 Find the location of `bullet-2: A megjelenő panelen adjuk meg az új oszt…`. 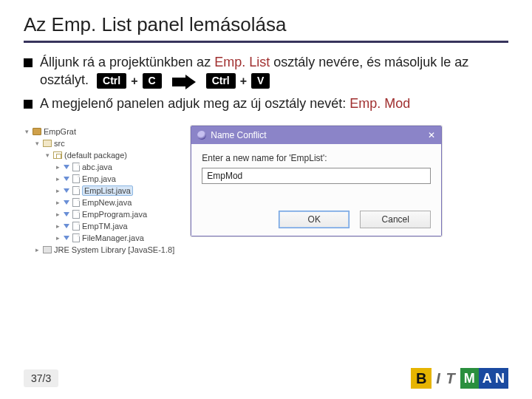

bullet-2: A megjelenő panelen adjuk meg az új oszt… is located at coordinates (266, 103).